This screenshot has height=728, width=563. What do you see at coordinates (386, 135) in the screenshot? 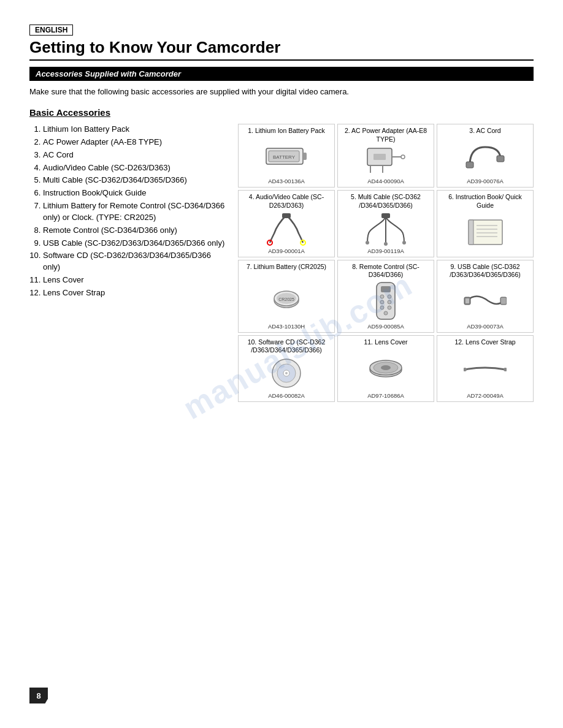
I see `accessory-label-2: 2. AC Power Adapter (AA-E8 TYPE)` at bounding box center [386, 135].